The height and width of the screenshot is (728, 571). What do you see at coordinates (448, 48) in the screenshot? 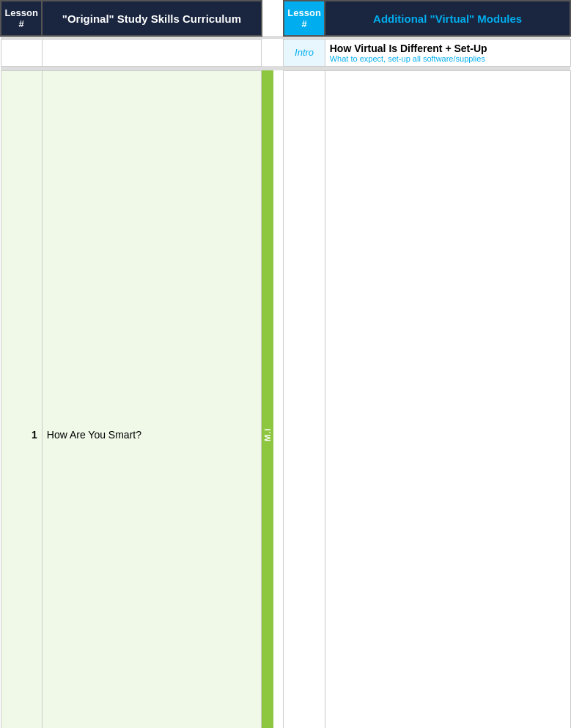
I see `intro-title: How Virtual Is Different + Set-Up` at bounding box center [448, 48].